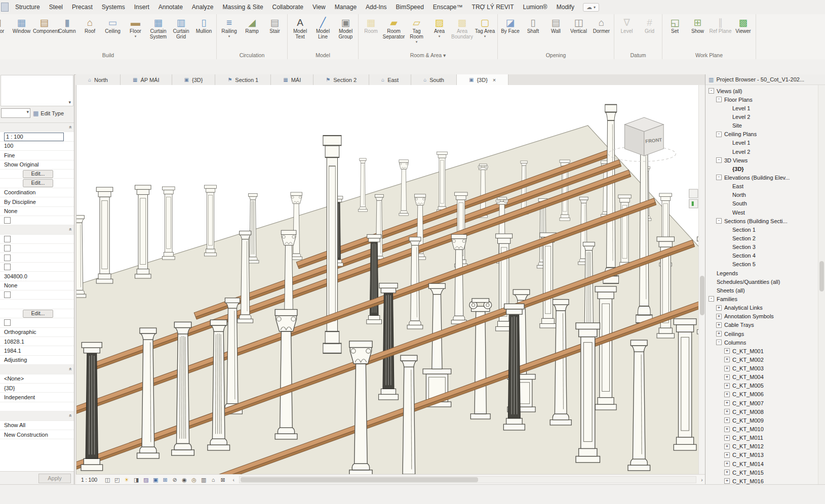 The height and width of the screenshot is (504, 825). What do you see at coordinates (698, 33) in the screenshot?
I see `show-work-plane-tool: ⊞ Show` at bounding box center [698, 33].